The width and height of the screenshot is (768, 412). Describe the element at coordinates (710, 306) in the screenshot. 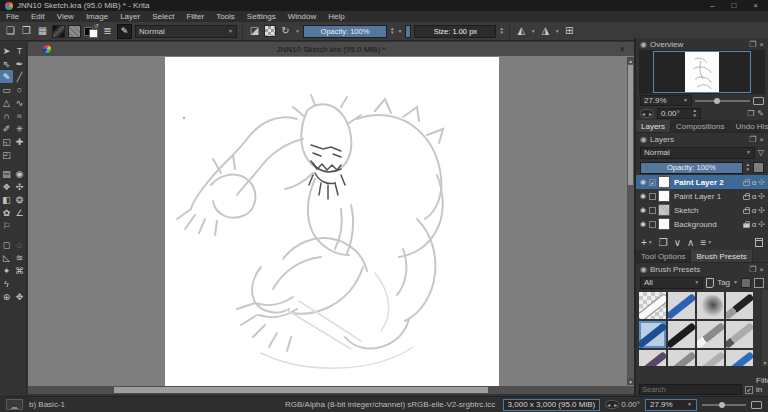

I see `preset-airbrush-soft` at that location.